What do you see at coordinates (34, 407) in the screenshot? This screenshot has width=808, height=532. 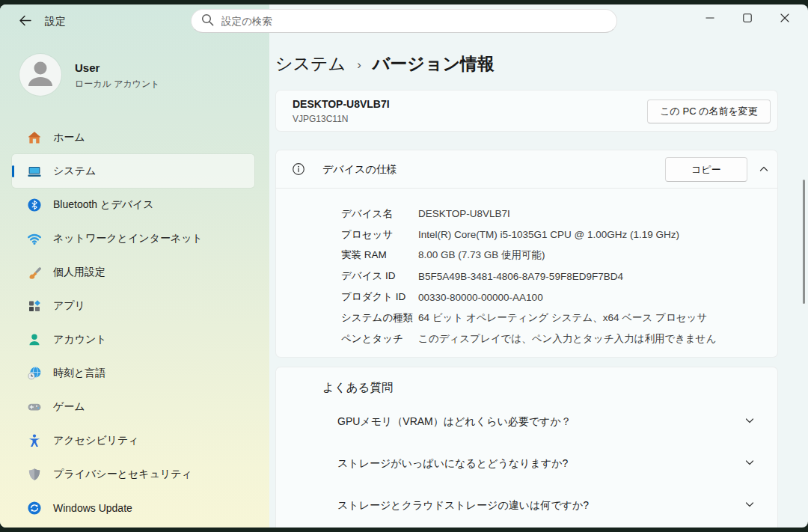 I see `gamepad-icon` at bounding box center [34, 407].